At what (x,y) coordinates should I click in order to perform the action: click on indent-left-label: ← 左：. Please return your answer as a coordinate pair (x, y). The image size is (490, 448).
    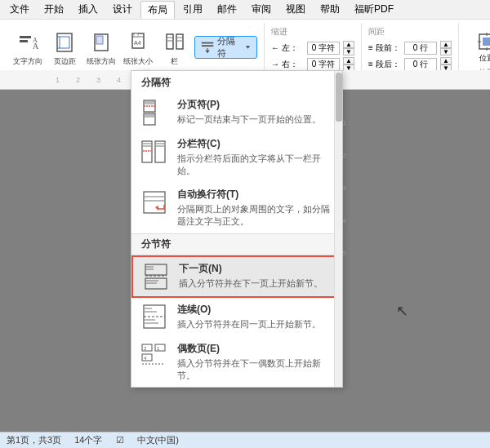
    Looking at the image, I should click on (287, 48).